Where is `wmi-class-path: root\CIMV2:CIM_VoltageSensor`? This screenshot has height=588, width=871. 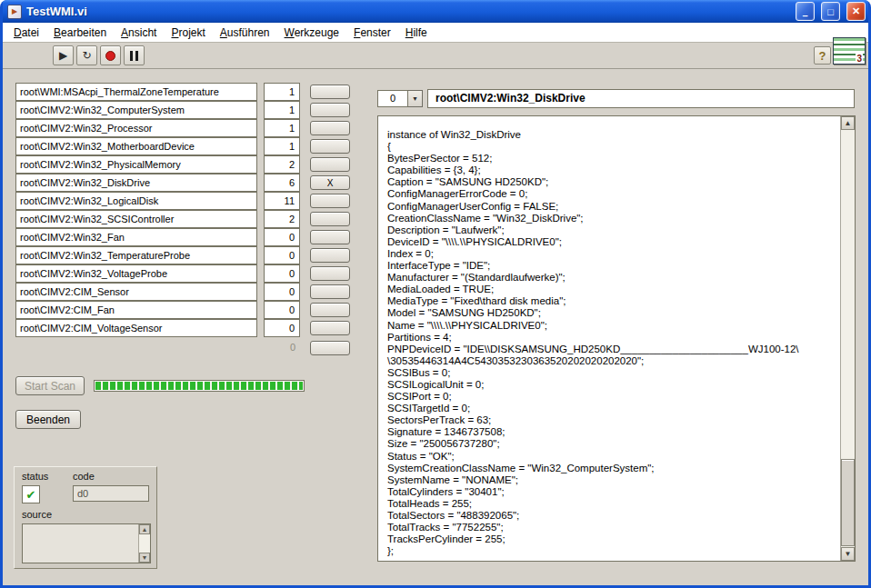
wmi-class-path: root\CIMV2:CIM_VoltageSensor is located at coordinates (136, 328).